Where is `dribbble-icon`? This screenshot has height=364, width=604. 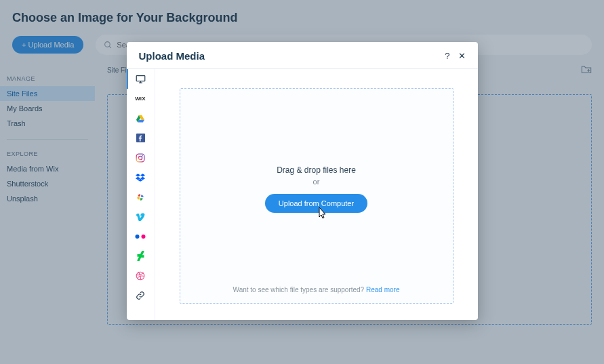 dribbble-icon is located at coordinates (140, 276).